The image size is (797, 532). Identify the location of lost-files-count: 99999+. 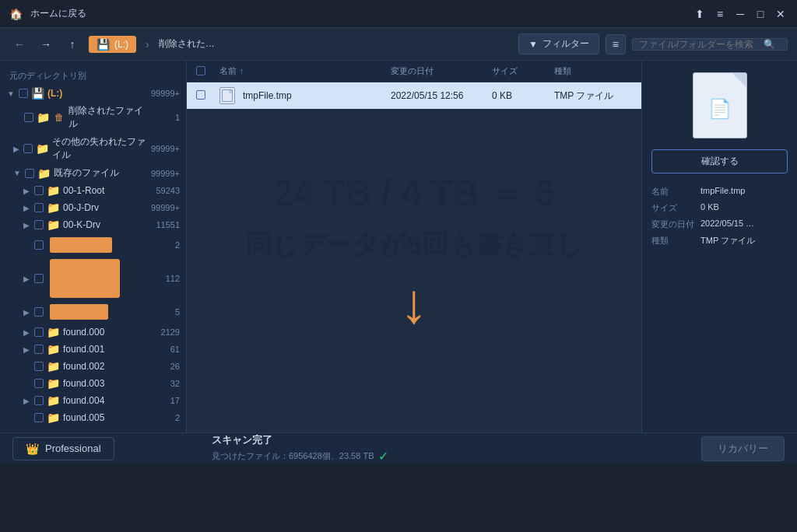
(164, 149).